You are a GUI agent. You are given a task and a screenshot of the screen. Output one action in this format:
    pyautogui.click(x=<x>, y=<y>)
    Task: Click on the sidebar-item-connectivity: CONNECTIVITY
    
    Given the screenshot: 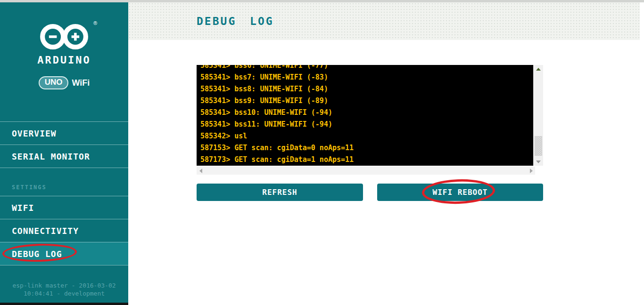 What is the action you would take?
    pyautogui.click(x=64, y=231)
    